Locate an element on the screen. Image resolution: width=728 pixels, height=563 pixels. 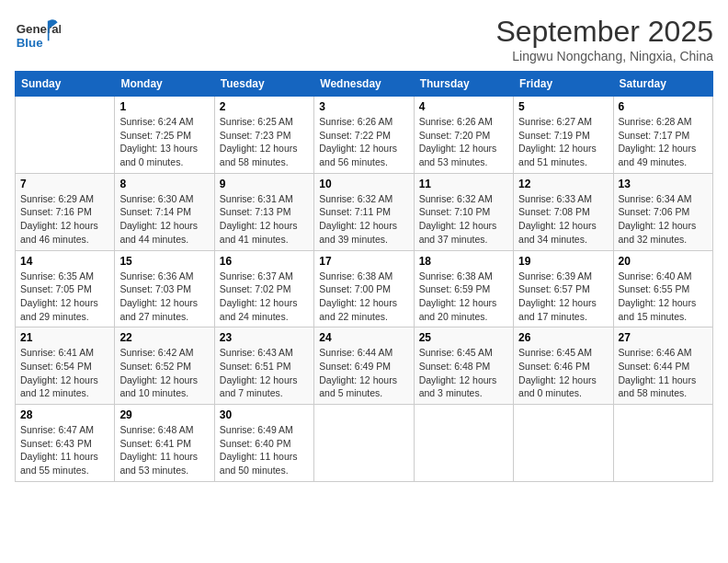
calendar-cell: 20Sunrise: 6:40 AMSunset: 6:55 PMDayligh… is located at coordinates (663, 289).